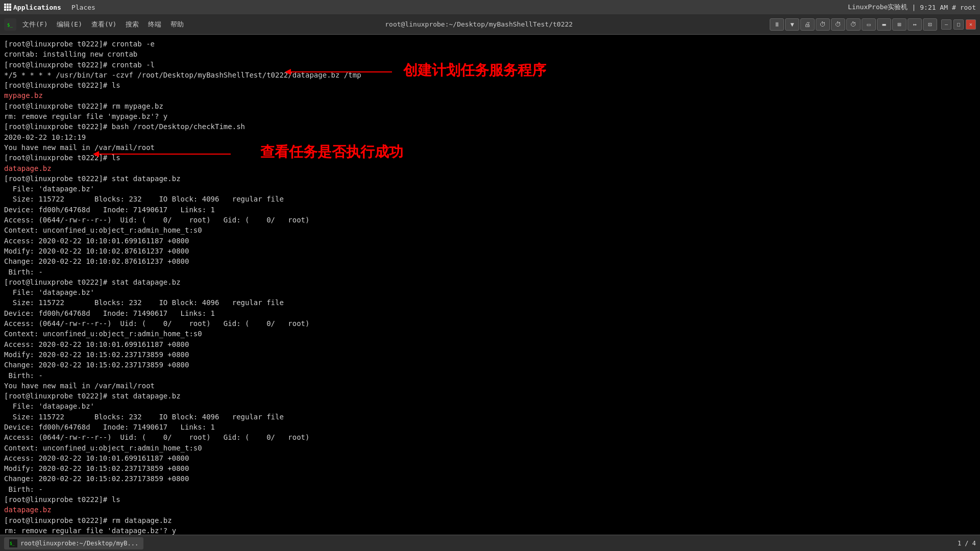 This screenshot has width=980, height=551. Describe the element at coordinates (490, 44) in the screenshot. I see `terminal-line: [root@linuxprobe t0222]# crontab -e` at that location.